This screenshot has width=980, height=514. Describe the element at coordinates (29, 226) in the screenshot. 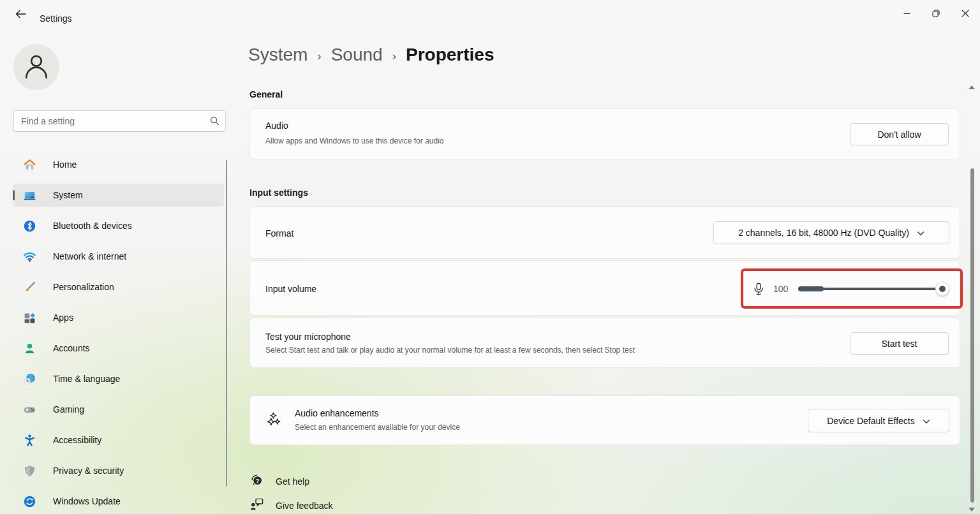

I see `bluetooth-icon` at that location.